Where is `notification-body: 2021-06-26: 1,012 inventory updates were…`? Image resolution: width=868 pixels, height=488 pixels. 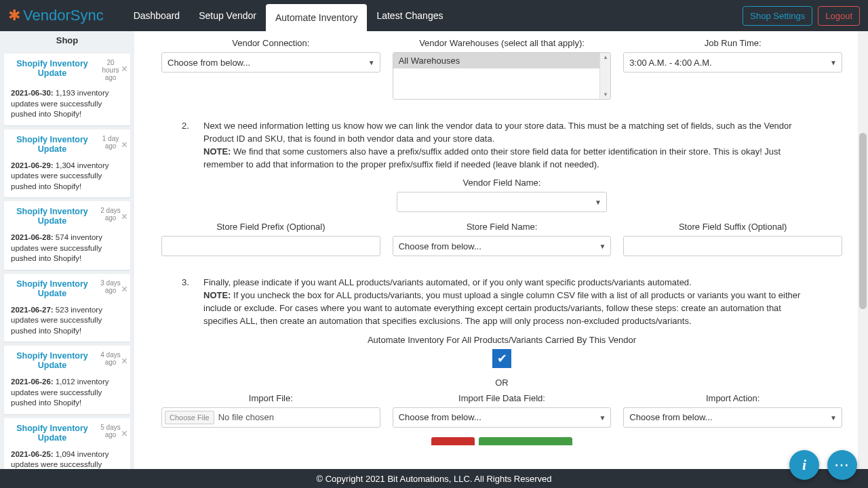
notification-body: 2021-06-26: 1,012 inventory updates were… is located at coordinates (67, 393).